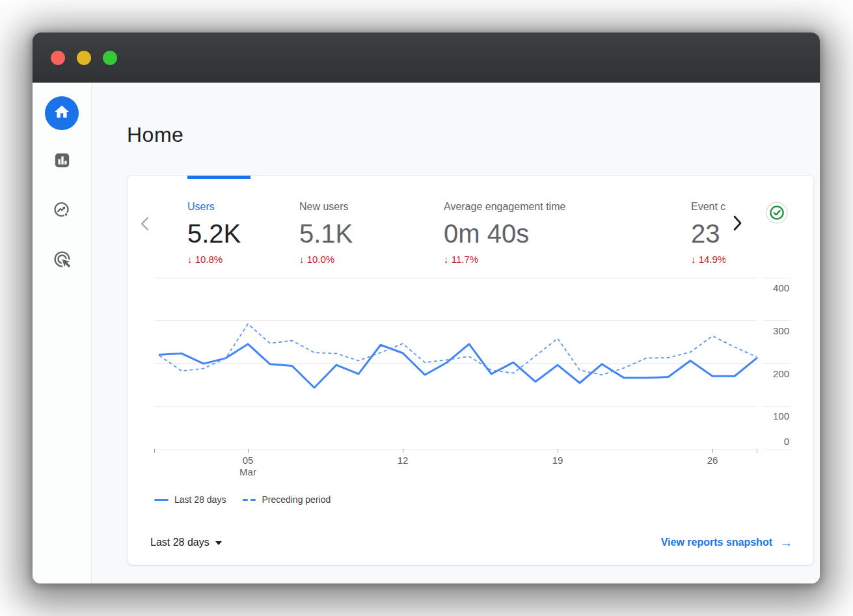 The width and height of the screenshot is (853, 616). Describe the element at coordinates (161, 500) in the screenshot. I see `solid-line-swatch` at that location.